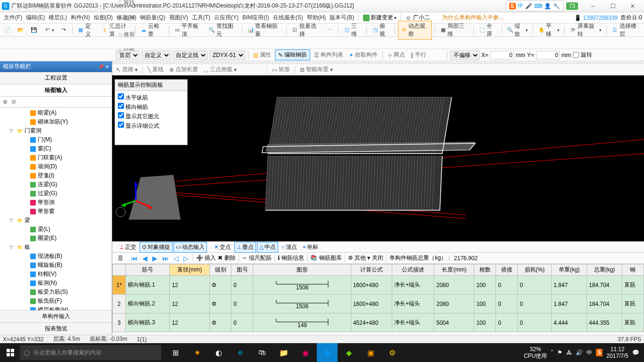 The width and height of the screenshot is (644, 362). I want to click on credit-label: 造价豆:0, so click(631, 18).